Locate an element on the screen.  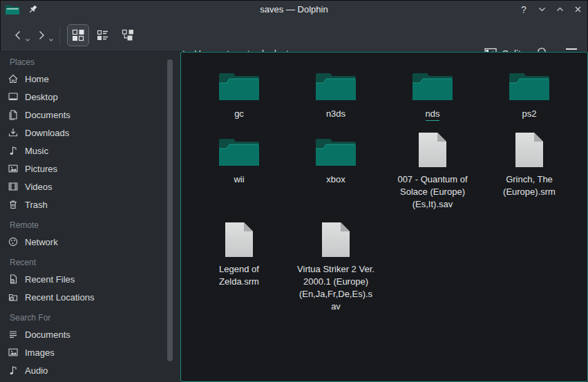
item-label: 007 - Quantum of Solace (Europe) (Es,It)… is located at coordinates (433, 192).